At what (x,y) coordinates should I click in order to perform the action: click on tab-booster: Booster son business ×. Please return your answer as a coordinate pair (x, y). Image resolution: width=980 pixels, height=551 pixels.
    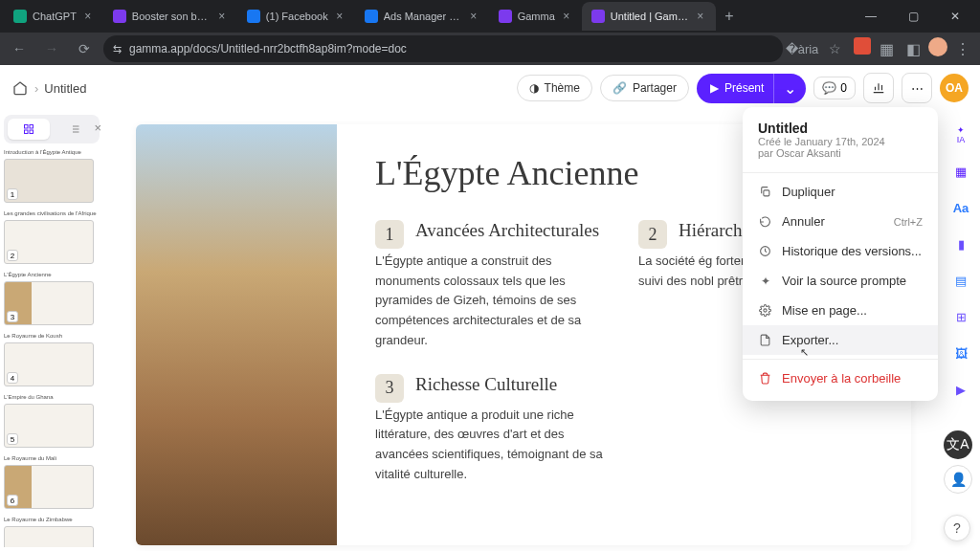
    Looking at the image, I should click on (170, 16).